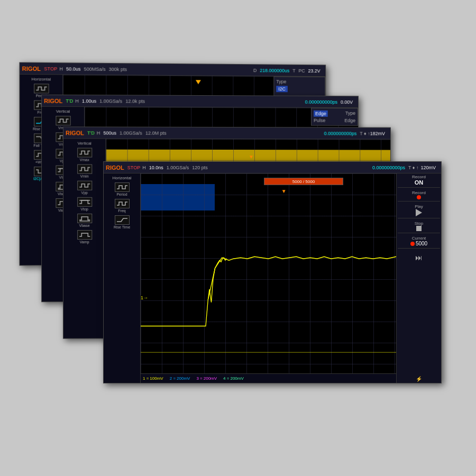 This screenshot has height=476, width=476. What do you see at coordinates (122, 204) in the screenshot?
I see `s4-freq-icon` at bounding box center [122, 204].